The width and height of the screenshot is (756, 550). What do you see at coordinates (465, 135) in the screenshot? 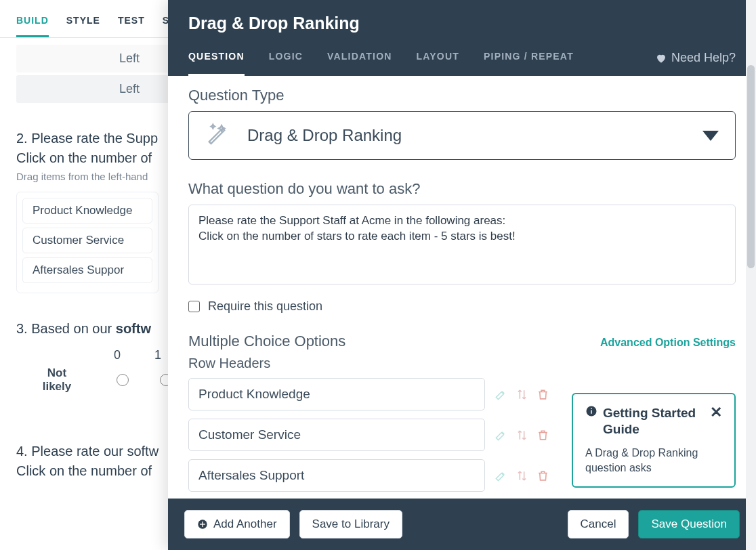
I see `question-type-name: Drag & Drop Ranking` at bounding box center [465, 135].